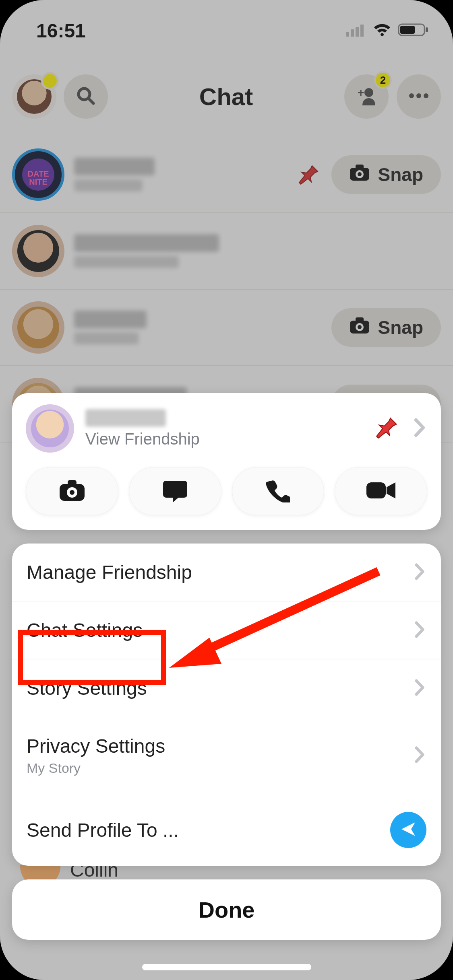 Image resolution: width=453 pixels, height=980 pixels. I want to click on chat-icon, so click(175, 491).